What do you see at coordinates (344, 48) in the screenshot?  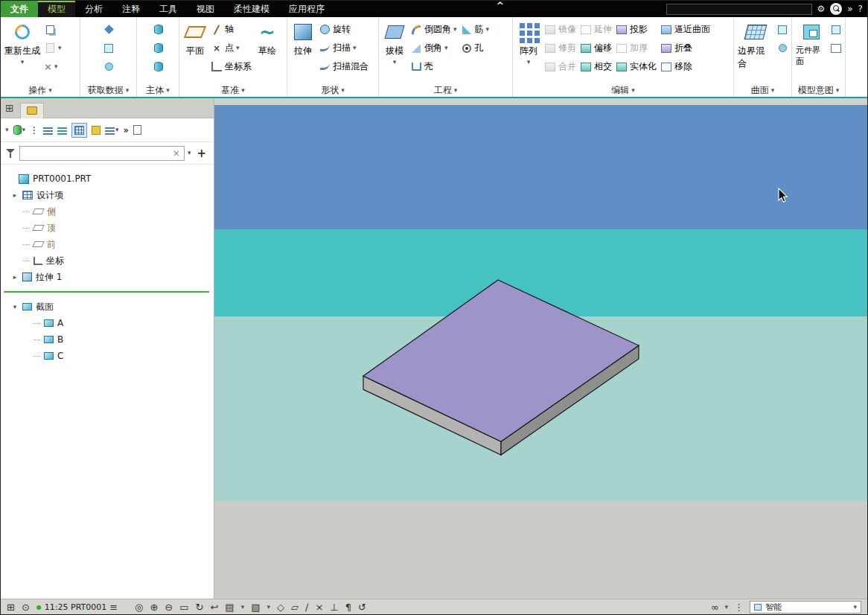 I see `sweep-button: 扫描▾` at bounding box center [344, 48].